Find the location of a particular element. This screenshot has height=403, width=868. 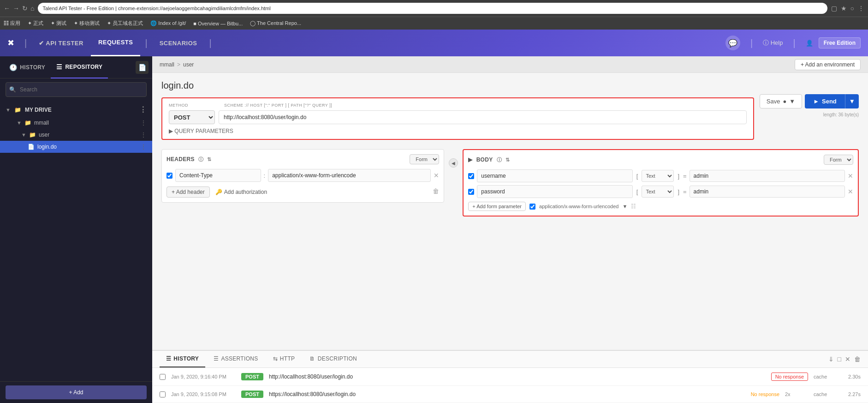

send-wrapper: ► Send ▼ is located at coordinates (832, 102).